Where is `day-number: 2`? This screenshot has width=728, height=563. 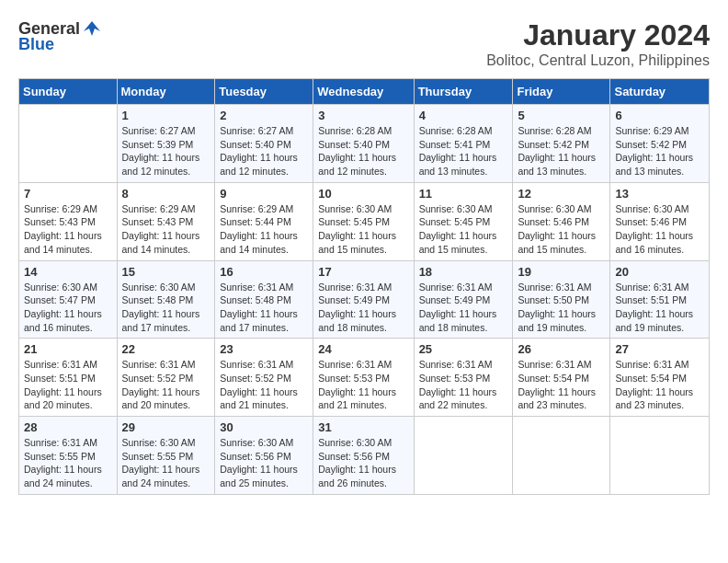
day-number: 2 is located at coordinates (264, 116).